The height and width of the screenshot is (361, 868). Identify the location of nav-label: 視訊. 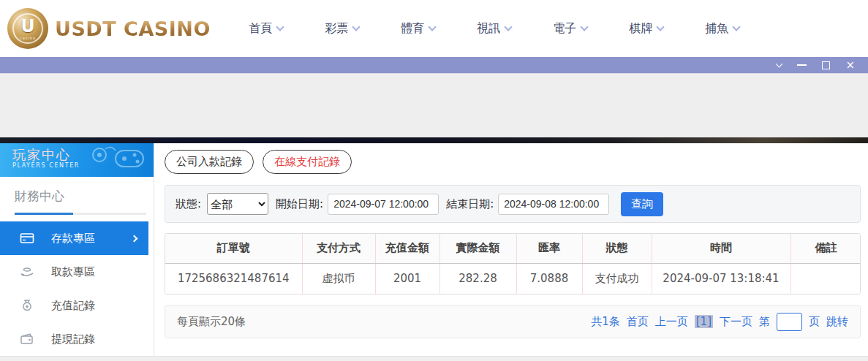
(488, 29).